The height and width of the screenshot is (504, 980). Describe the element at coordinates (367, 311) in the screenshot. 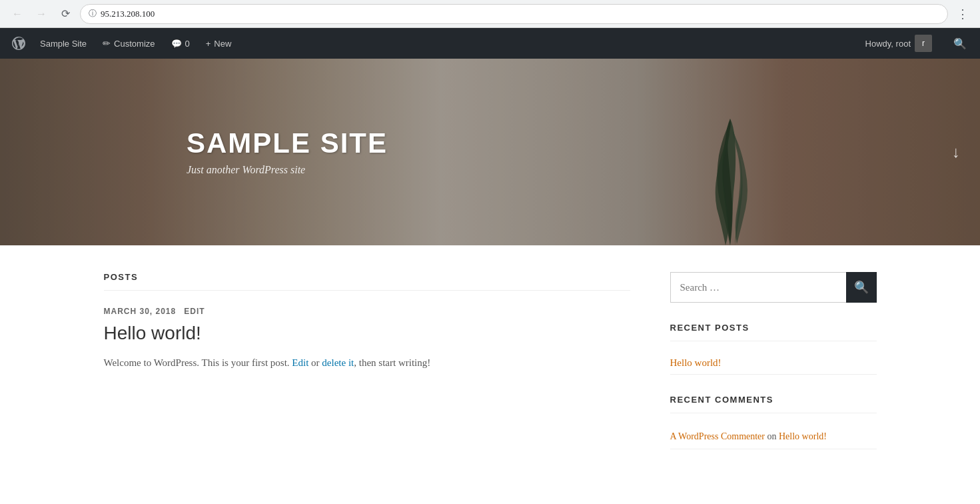

I see `post-meta: MARCH 30, 2018 EDIT` at that location.